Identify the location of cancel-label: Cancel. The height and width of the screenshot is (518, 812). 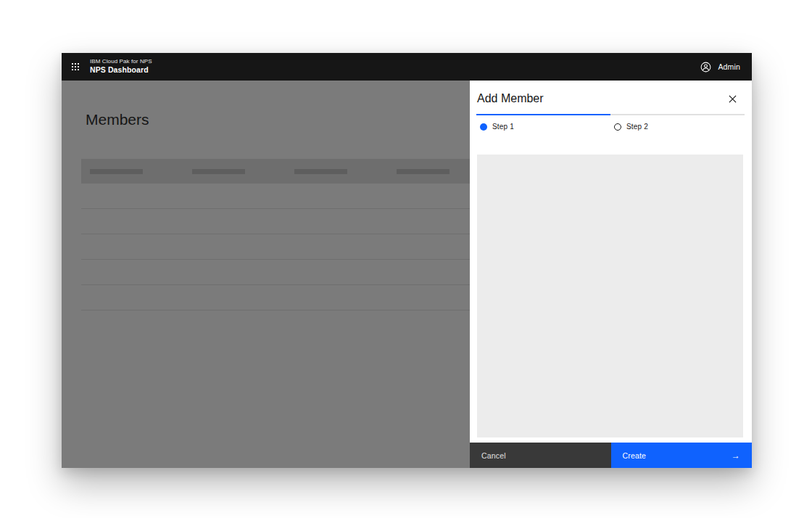
(494, 456).